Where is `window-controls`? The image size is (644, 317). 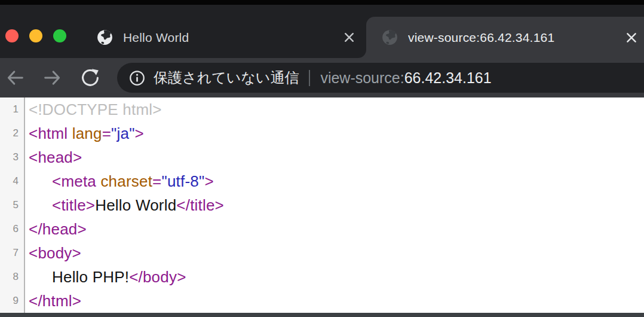
window-controls is located at coordinates (36, 36).